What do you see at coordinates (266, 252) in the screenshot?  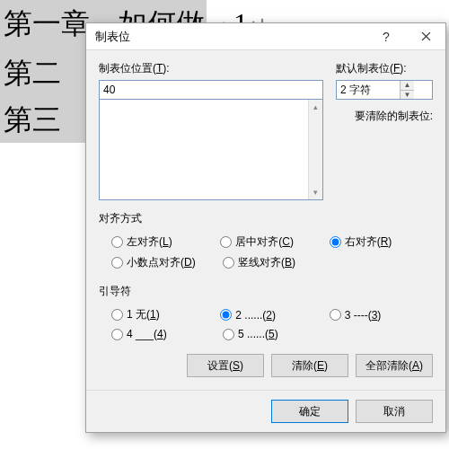 I see `alignment-group: 左对齐(L) 居中对齐(C) 右对齐(R) 小数点对齐(D) 竖线对齐(B)` at bounding box center [266, 252].